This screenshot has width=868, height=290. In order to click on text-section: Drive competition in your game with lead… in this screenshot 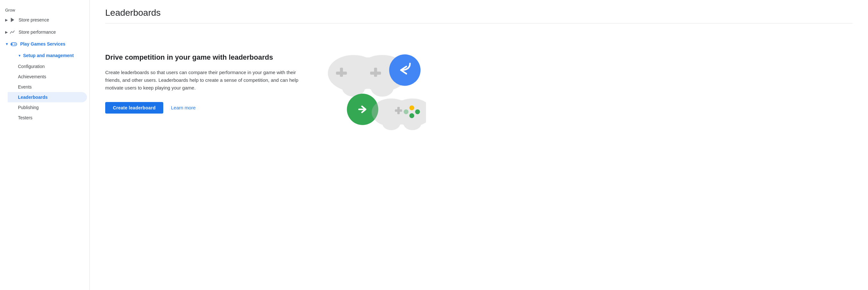, I will do `click(208, 73)`.